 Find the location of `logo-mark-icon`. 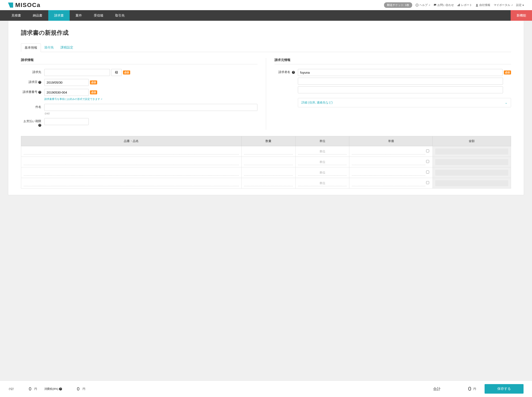

logo-mark-icon is located at coordinates (11, 5).